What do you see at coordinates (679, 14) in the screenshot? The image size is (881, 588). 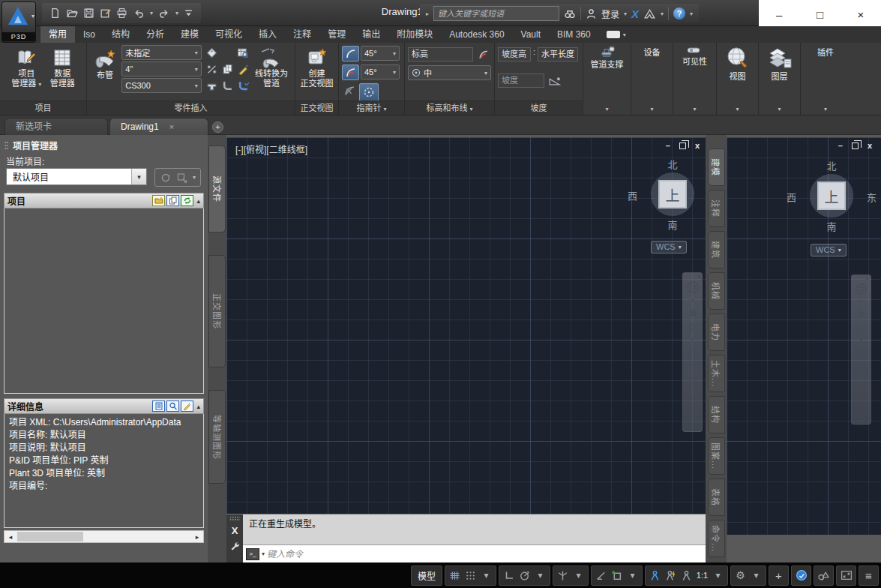 I see `help-icon: ?` at bounding box center [679, 14].